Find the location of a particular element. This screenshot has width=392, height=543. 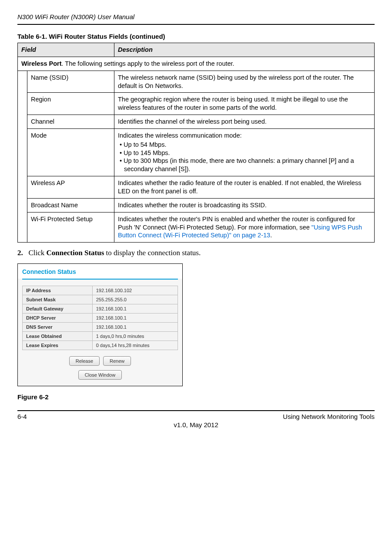

cs-value-dns: 192.168.100.1 is located at coordinates (135, 327).